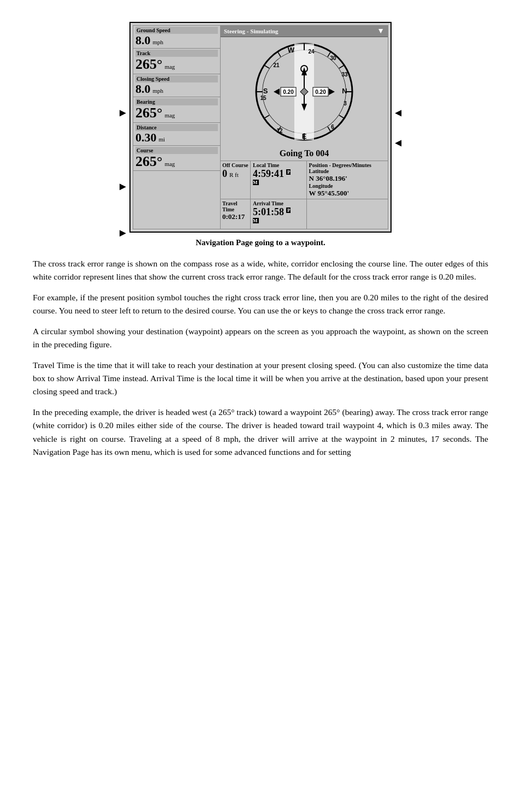  Describe the element at coordinates (260, 338) in the screenshot. I see `paragraph-3: A circular symbol showing your destinati…` at that location.